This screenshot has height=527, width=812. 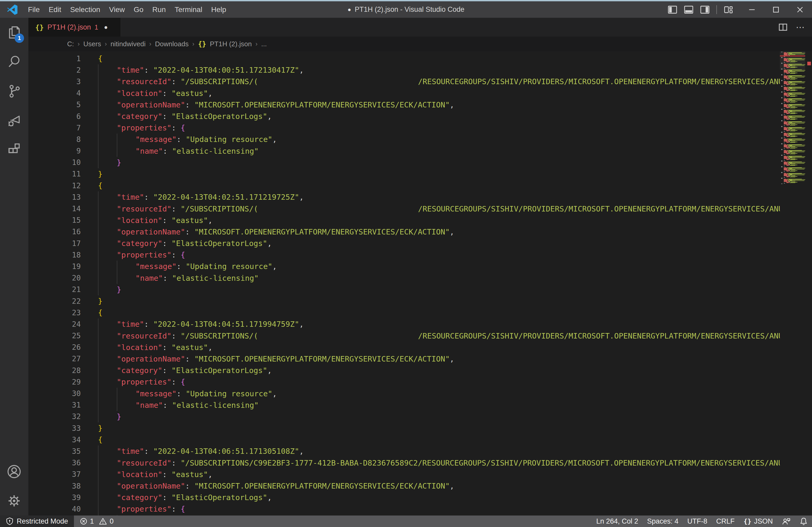 What do you see at coordinates (809, 283) in the screenshot?
I see `overview-ruler` at bounding box center [809, 283].